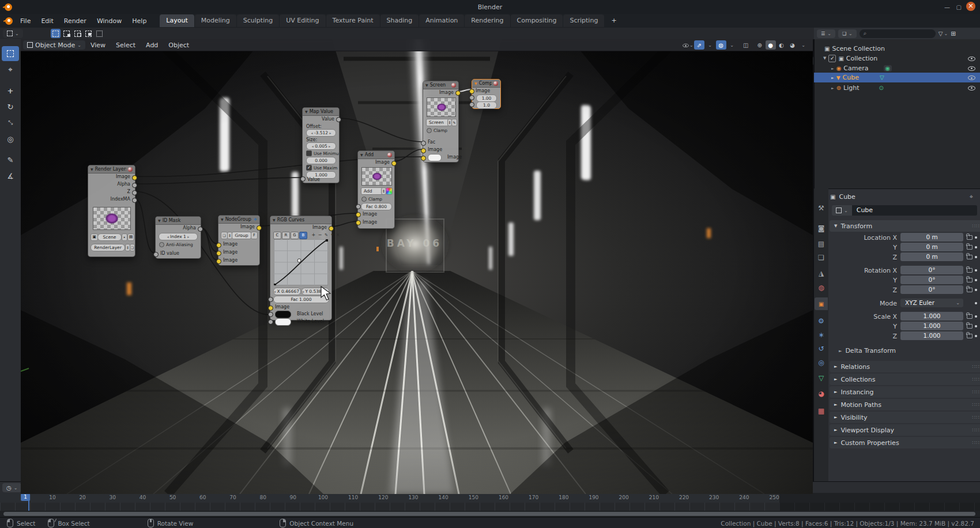  What do you see at coordinates (947, 7) in the screenshot?
I see `minimize-button: —` at bounding box center [947, 7].